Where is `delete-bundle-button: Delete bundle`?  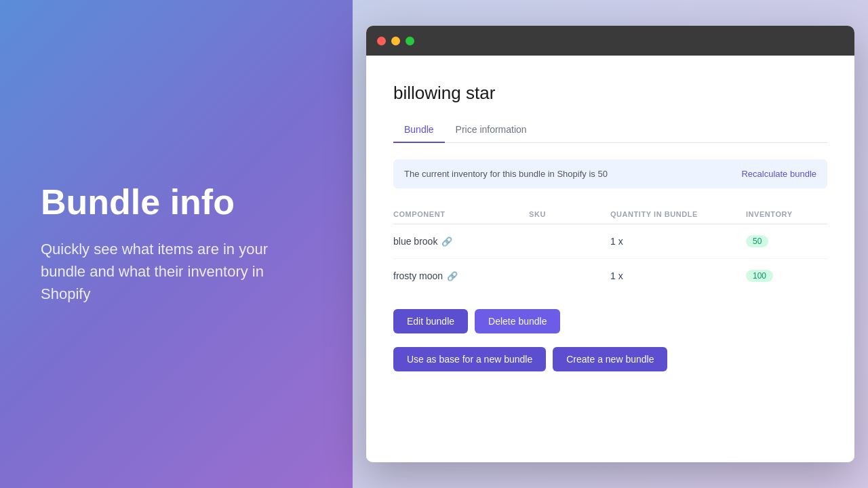
delete-bundle-button: Delete bundle is located at coordinates (517, 321).